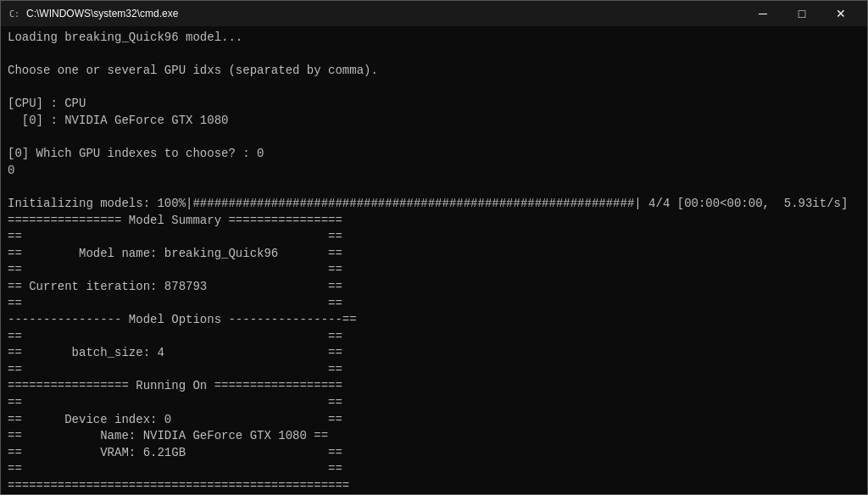 The width and height of the screenshot is (868, 495). What do you see at coordinates (434, 104) in the screenshot?
I see `terminal-line: [CPU] : CPU` at bounding box center [434, 104].